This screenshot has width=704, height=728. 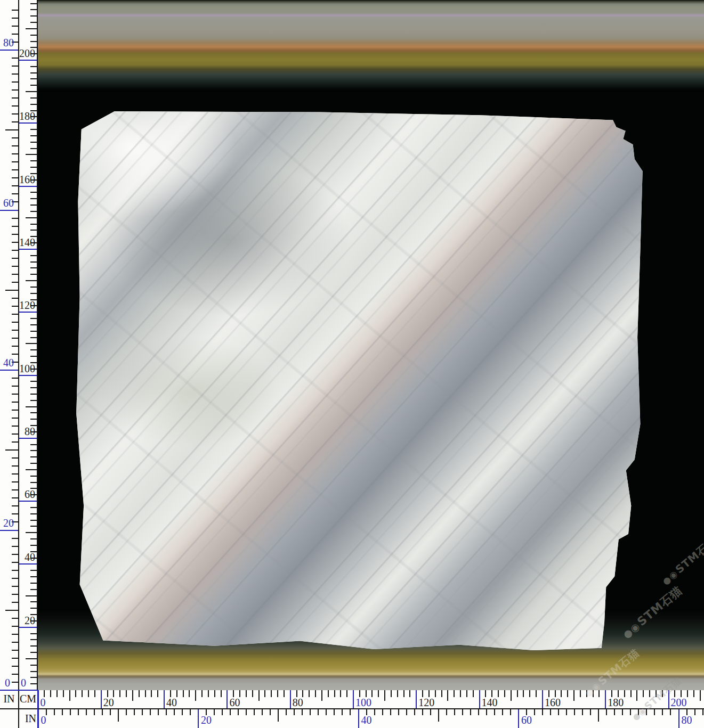 I want to click on unit-label-inch: IN, so click(x=9, y=699).